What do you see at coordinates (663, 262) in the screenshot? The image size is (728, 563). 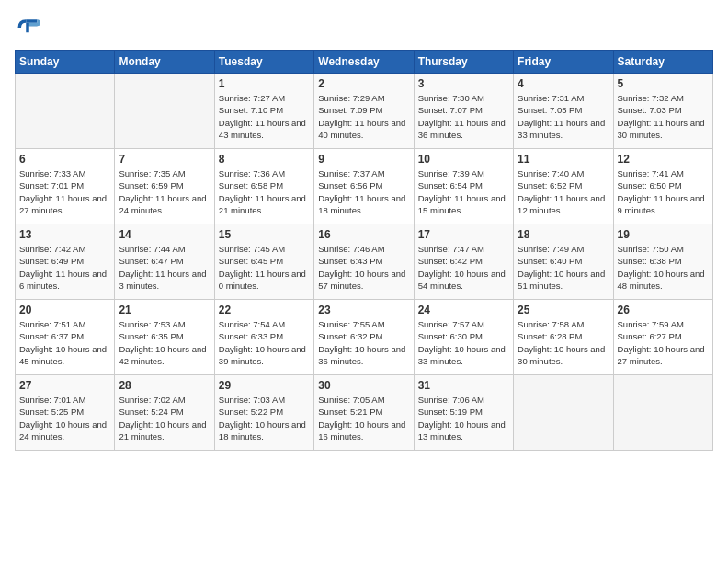 I see `calendar-cell: 19Sunrise: 7:50 AMSunset: 6:38 PMDayligh…` at bounding box center [663, 262].